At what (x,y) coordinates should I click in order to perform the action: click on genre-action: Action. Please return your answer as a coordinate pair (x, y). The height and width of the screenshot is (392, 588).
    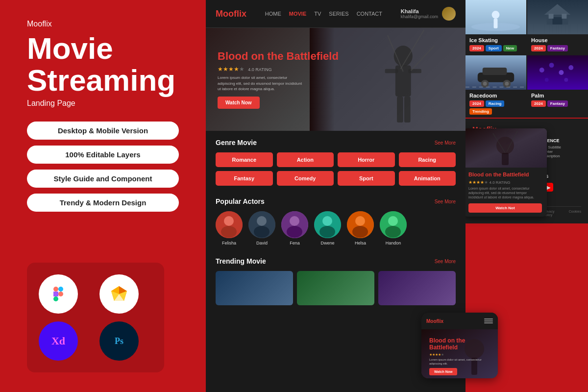
    Looking at the image, I should click on (306, 160).